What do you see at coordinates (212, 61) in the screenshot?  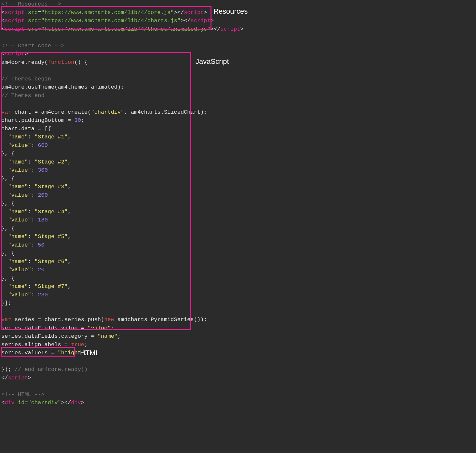 I see `label-javascript: JavaScript` at bounding box center [212, 61].